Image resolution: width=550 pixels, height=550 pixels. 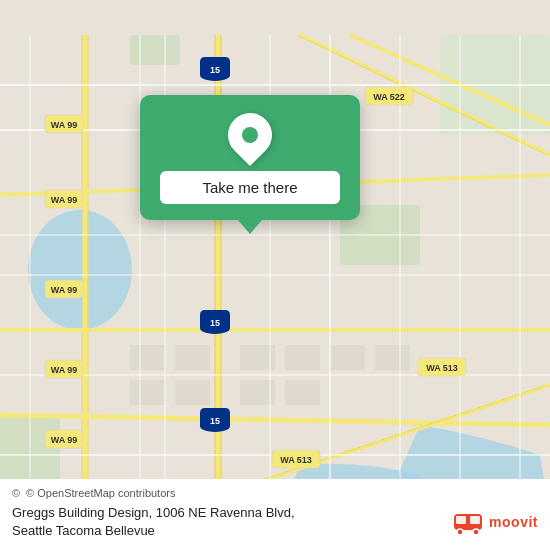 What do you see at coordinates (250, 135) in the screenshot?
I see `pin-dot` at bounding box center [250, 135].